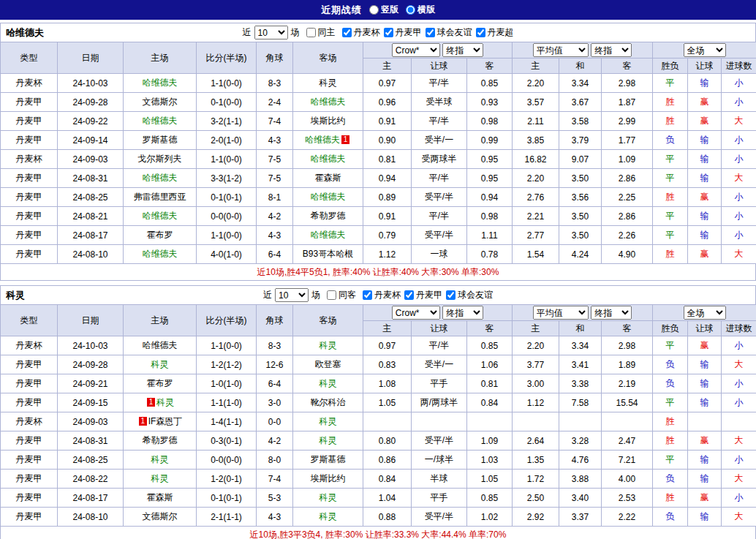  Describe the element at coordinates (227, 403) in the screenshot. I see `score-cell: 1-1(1-0)` at that location.